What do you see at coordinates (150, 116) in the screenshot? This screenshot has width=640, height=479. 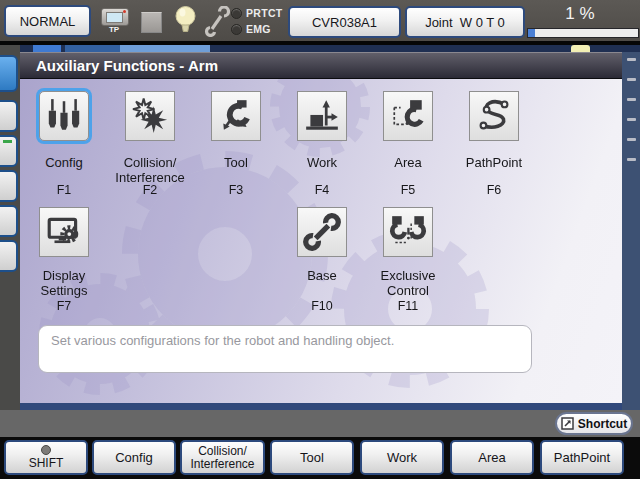 I see `function-tile-collision` at bounding box center [150, 116].